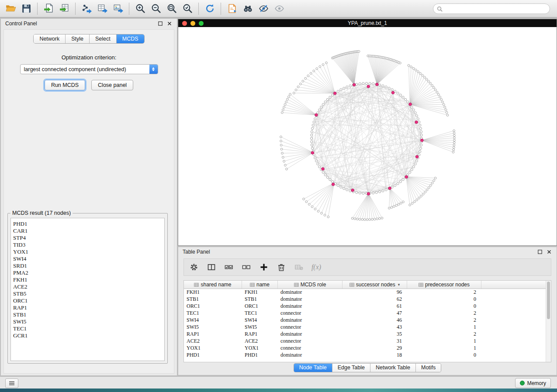 The width and height of the screenshot is (557, 392). What do you see at coordinates (263, 9) in the screenshot?
I see `hide-selected-button` at bounding box center [263, 9].